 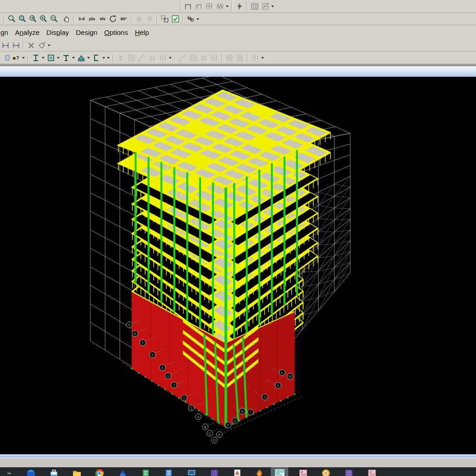 What do you see at coordinates (191, 472) in the screenshot?
I see `taskbar-app-monitor-app` at bounding box center [191, 472].